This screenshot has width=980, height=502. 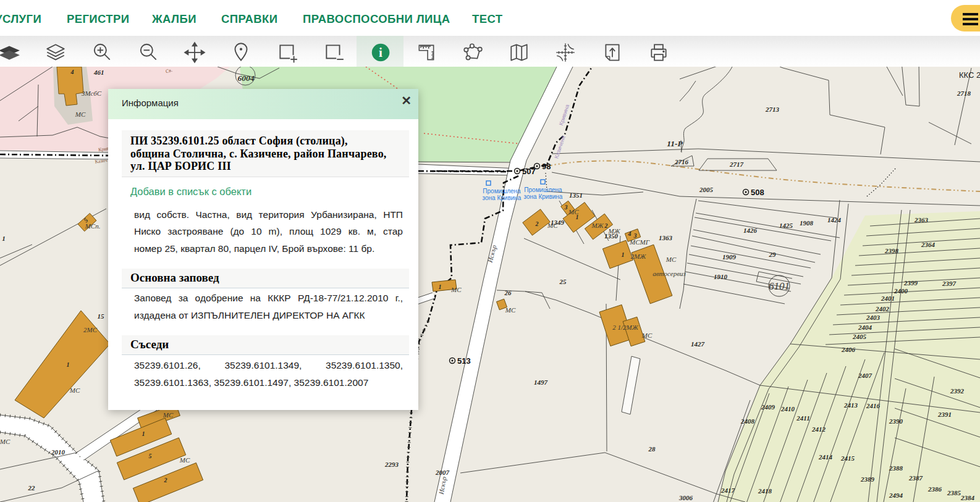 I want to click on svg-text: 2405, so click(x=860, y=337).